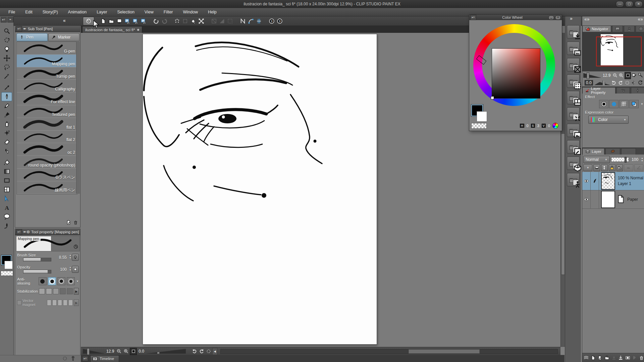 This screenshot has height=362, width=644. What do you see at coordinates (259, 21) in the screenshot?
I see `snap-grid-icon` at bounding box center [259, 21].